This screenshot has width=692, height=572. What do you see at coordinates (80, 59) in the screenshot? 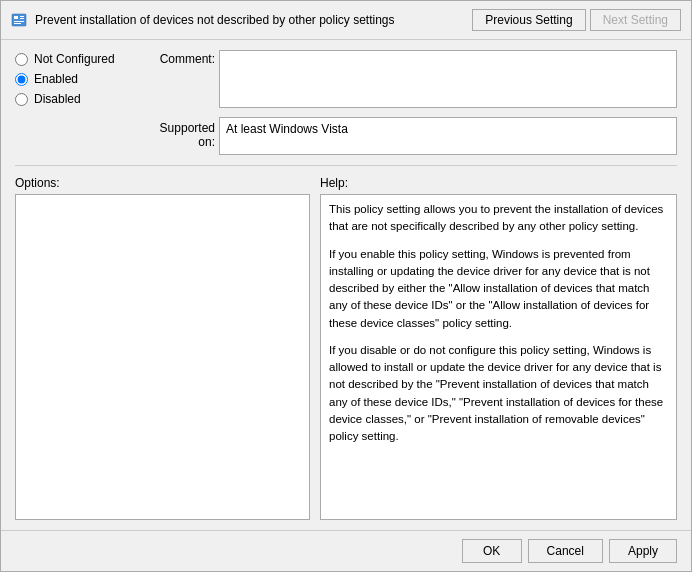
I see `radio-not-configured: Not Configured` at bounding box center [80, 59].